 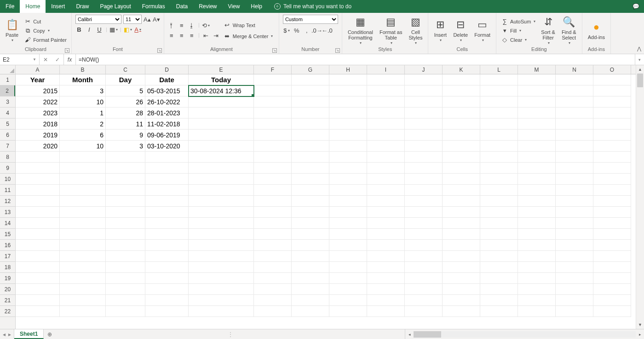 What do you see at coordinates (499, 311) in the screenshot?
I see `cell-L22` at bounding box center [499, 311].